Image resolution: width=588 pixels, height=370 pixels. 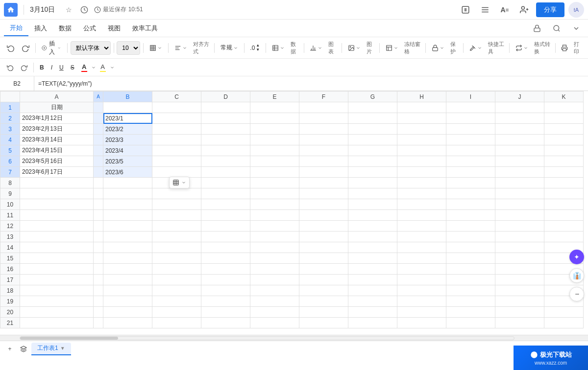 I want to click on cell-7-A: 2023年6月17日, so click(x=57, y=172).